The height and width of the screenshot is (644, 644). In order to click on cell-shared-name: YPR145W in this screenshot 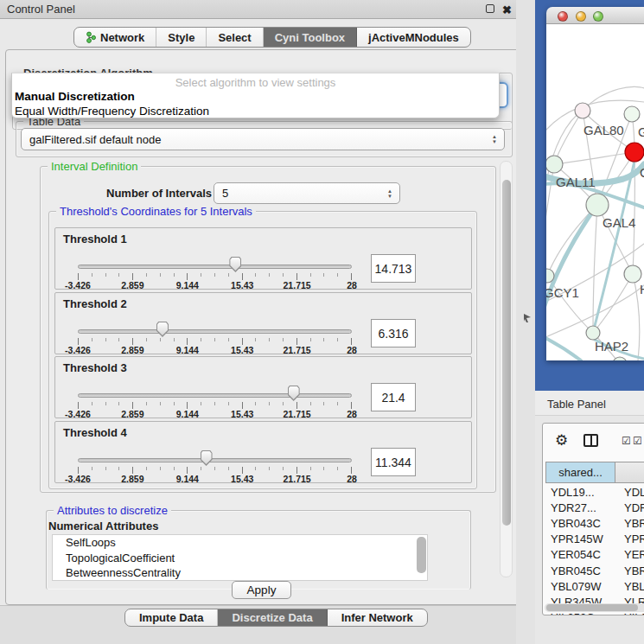, I will do `click(581, 539)`.